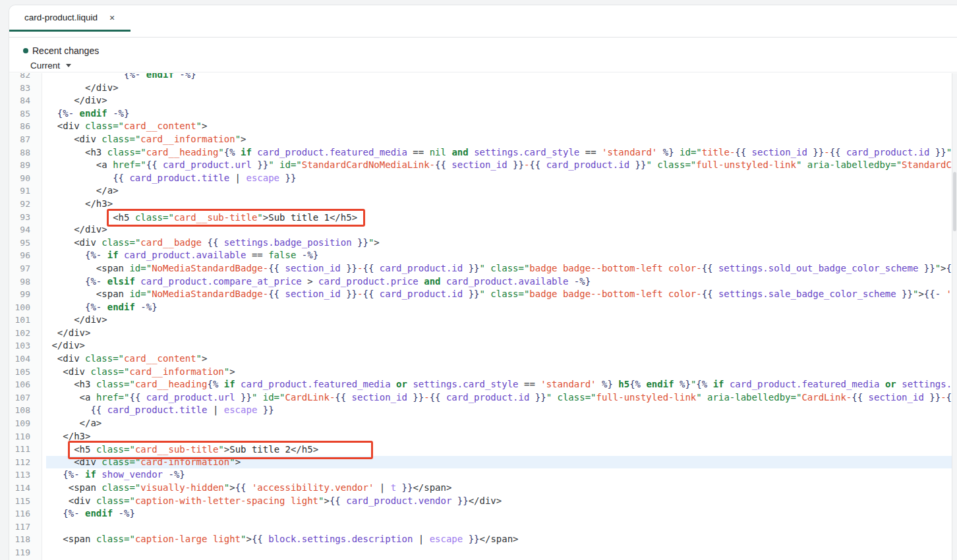  Describe the element at coordinates (20, 153) in the screenshot. I see `line-number: 88` at that location.